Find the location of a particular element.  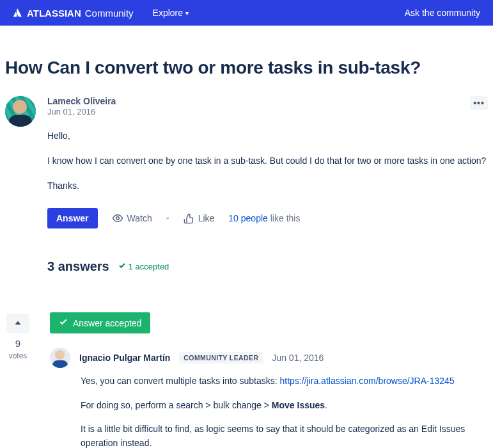

explore-menu: Explore ▾ is located at coordinates (171, 13).